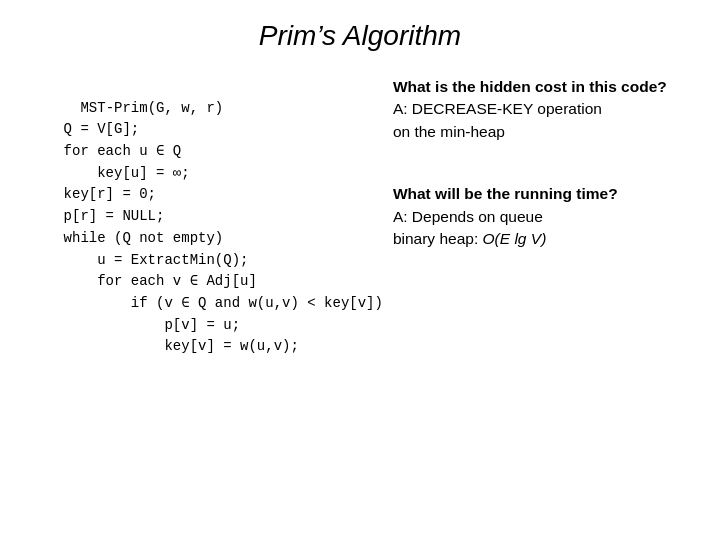 The width and height of the screenshot is (720, 540). I want to click on right-panel: What is the hidden cost in this code? A:…, so click(536, 164).